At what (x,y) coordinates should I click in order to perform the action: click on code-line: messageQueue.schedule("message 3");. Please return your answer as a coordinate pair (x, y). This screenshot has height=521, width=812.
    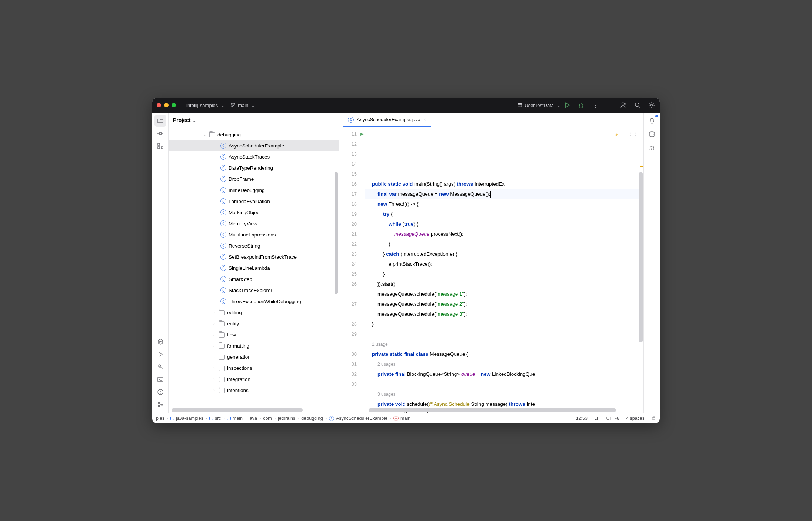
    Looking at the image, I should click on (504, 314).